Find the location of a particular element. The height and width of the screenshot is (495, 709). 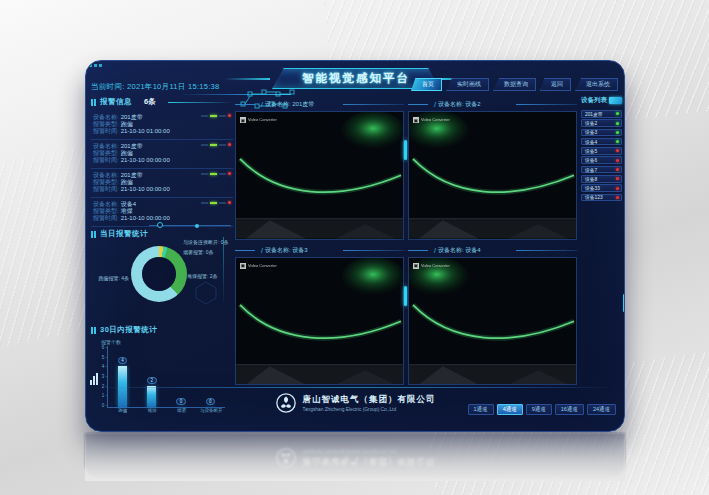

decorative-slider is located at coordinates (190, 226).